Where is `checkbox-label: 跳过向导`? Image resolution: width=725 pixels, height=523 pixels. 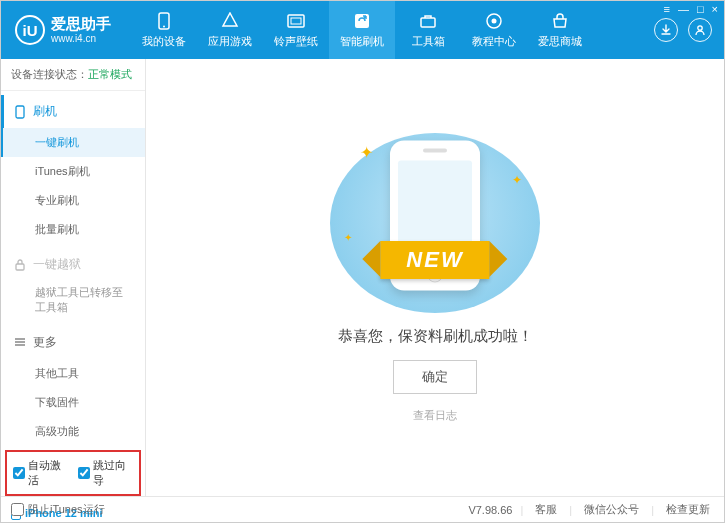
checkbox-label: 跳过向导 is located at coordinates (113, 473).